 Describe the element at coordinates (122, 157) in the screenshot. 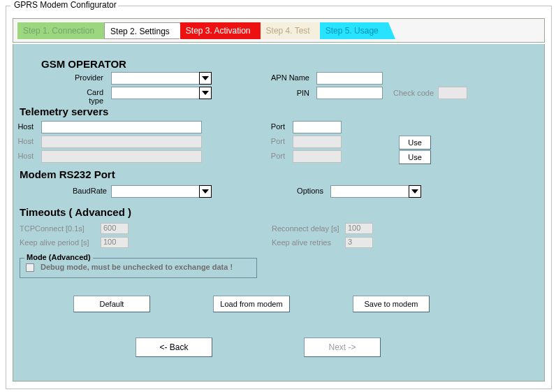

I see `host3-input` at that location.